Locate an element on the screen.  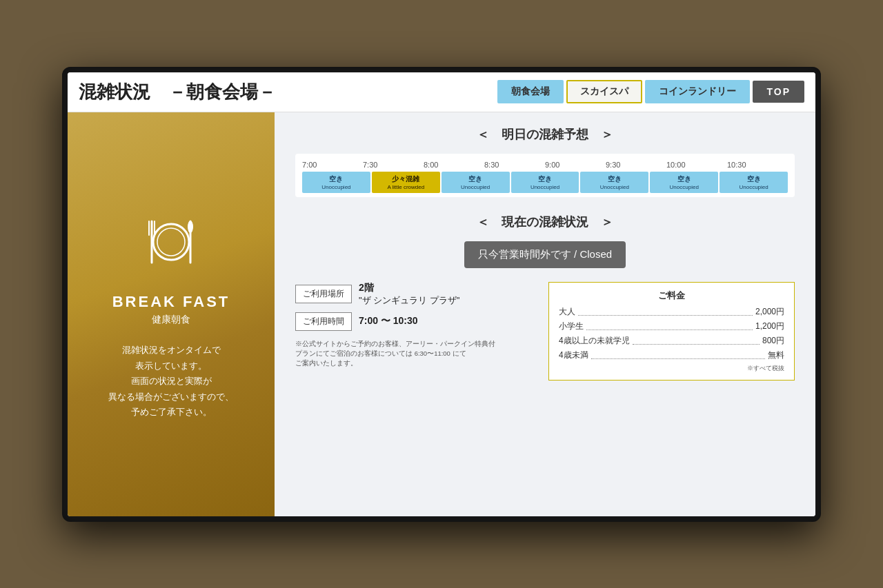
location-floor: 2階 is located at coordinates (409, 288).